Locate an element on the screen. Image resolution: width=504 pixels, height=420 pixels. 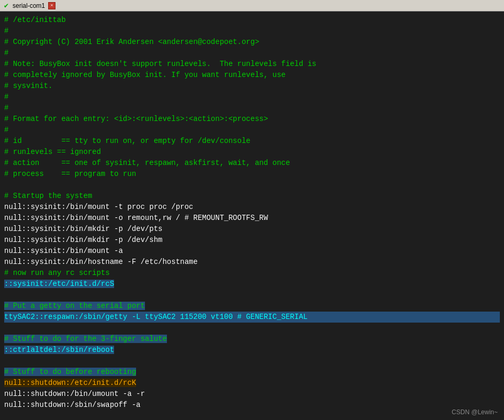
code-line: ttySAC2::respawn:/sbin/getty -L ttySAC2 … is located at coordinates (252, 317).